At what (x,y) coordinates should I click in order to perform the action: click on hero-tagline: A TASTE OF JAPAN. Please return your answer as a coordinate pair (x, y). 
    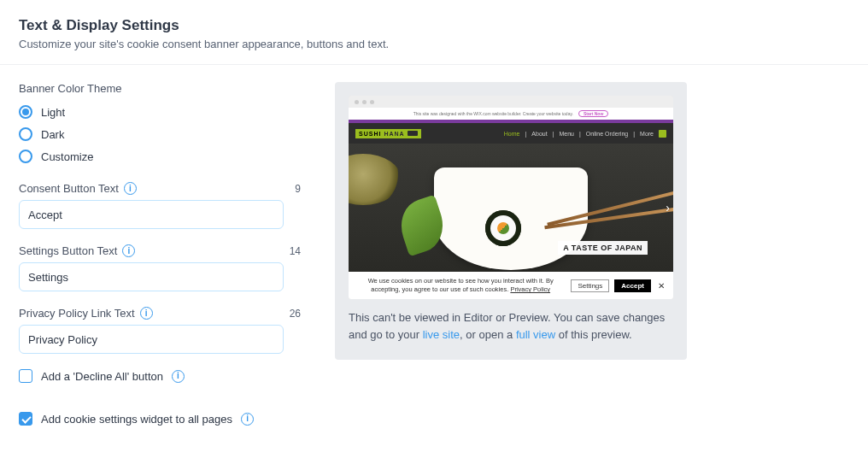
    Looking at the image, I should click on (603, 248).